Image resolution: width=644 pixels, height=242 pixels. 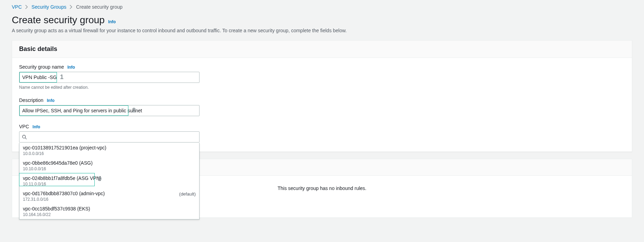 I want to click on search-icon, so click(x=24, y=137).